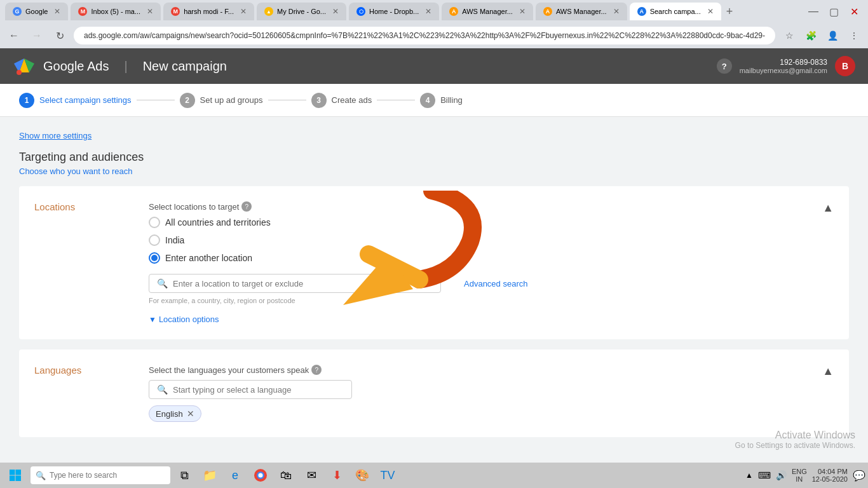 Image resolution: width=868 pixels, height=488 pixels. I want to click on new-tab-button: +, so click(729, 11).